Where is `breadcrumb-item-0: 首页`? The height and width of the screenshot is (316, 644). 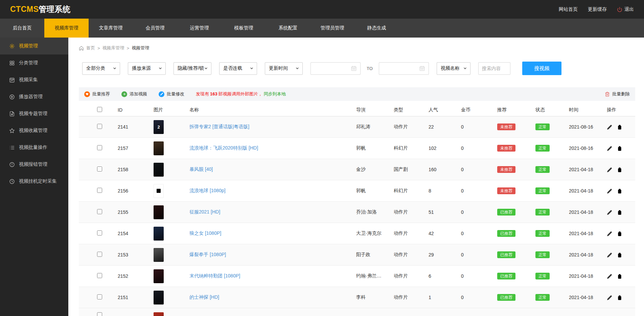
breadcrumb-item-0: 首页 is located at coordinates (91, 48).